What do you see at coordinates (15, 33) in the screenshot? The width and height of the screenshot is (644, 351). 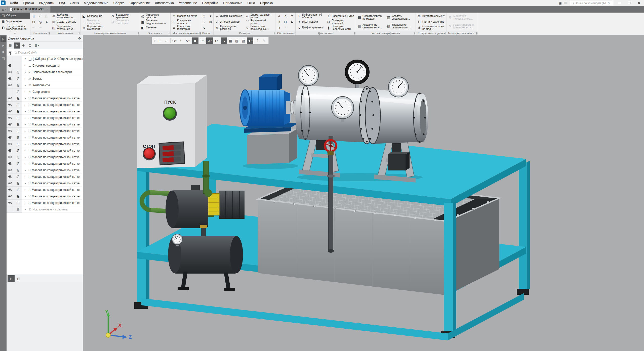 I see `ribbon-collapse-button: »` at bounding box center [15, 33].